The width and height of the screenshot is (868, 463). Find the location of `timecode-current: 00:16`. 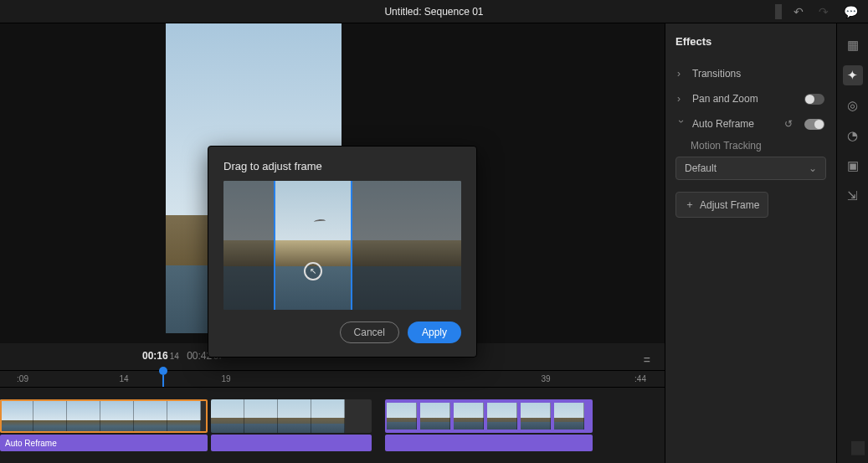

timecode-current: 00:16 is located at coordinates (156, 356).